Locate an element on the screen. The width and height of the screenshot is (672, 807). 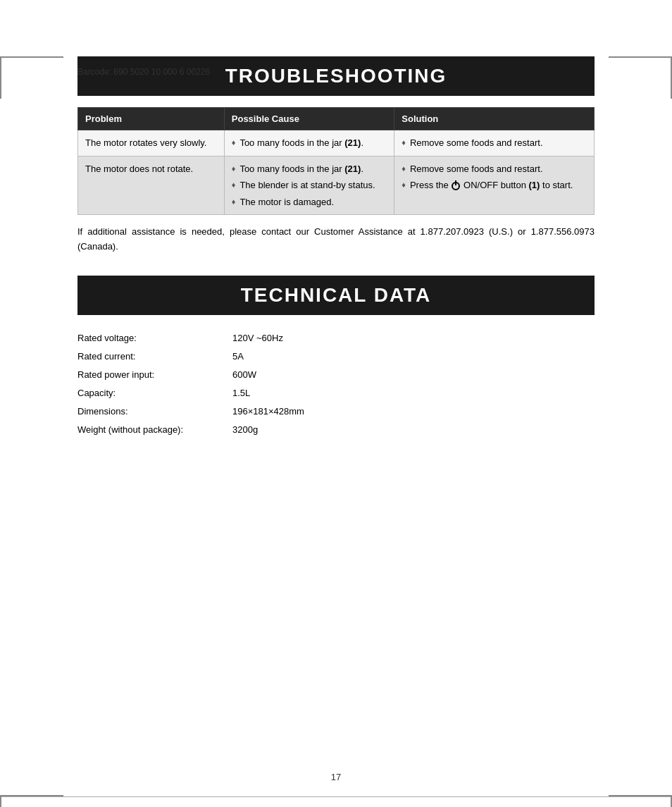
footer: Client: AirLux (Wal*Mart) Project: 16916… is located at coordinates (336, 802).